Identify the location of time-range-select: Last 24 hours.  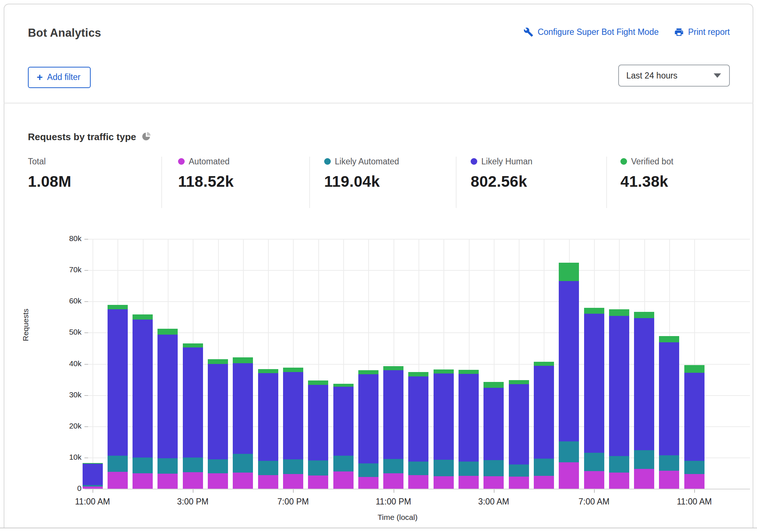
(674, 76).